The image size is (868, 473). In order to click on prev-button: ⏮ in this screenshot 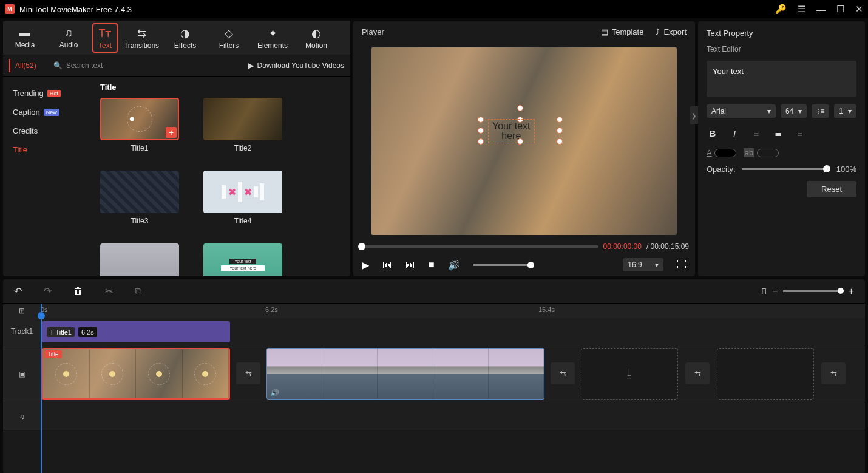, I will do `click(387, 265)`.